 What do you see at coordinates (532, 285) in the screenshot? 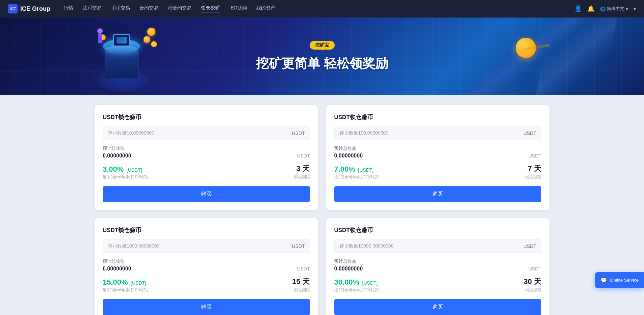
I see `card-4-days-section: 30 天 锁仓期限` at bounding box center [532, 285].